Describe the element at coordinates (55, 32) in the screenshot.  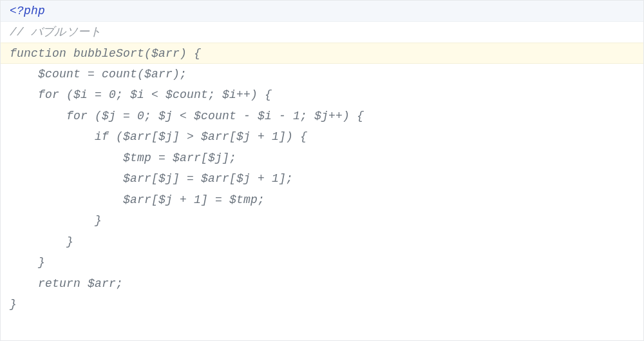
I see `code-token: // バブルソート` at that location.